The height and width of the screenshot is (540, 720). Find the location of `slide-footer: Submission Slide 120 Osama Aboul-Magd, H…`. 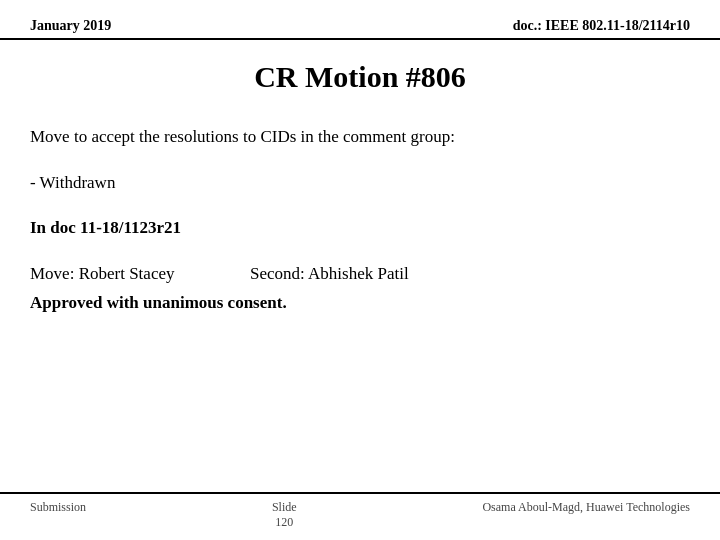

slide-footer: Submission Slide 120 Osama Aboul-Magd, H… is located at coordinates (360, 516).